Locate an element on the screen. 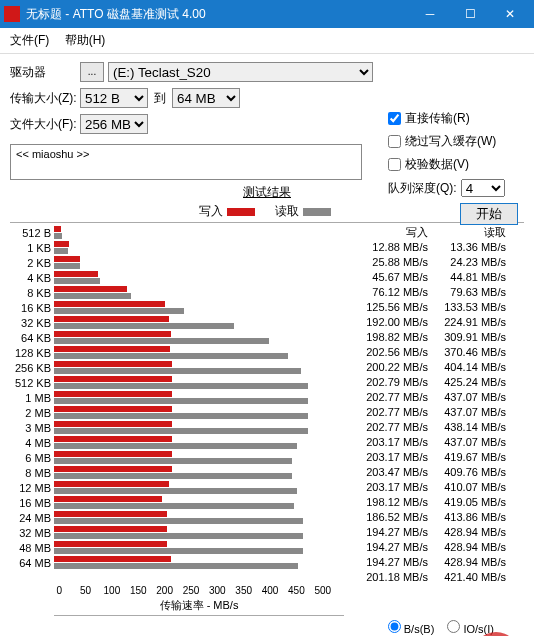 The height and width of the screenshot is (636, 534). start-button: 开始 is located at coordinates (489, 214).